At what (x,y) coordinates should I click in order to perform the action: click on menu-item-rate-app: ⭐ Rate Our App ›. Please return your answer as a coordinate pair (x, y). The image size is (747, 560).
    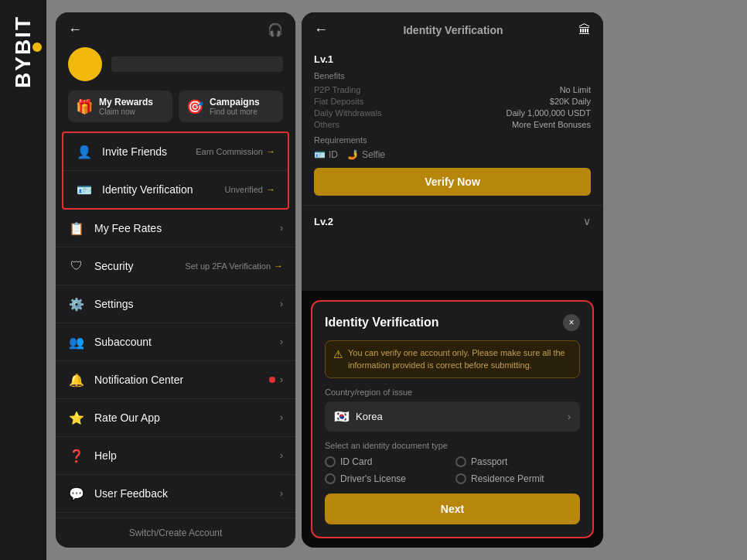
    Looking at the image, I should click on (176, 418).